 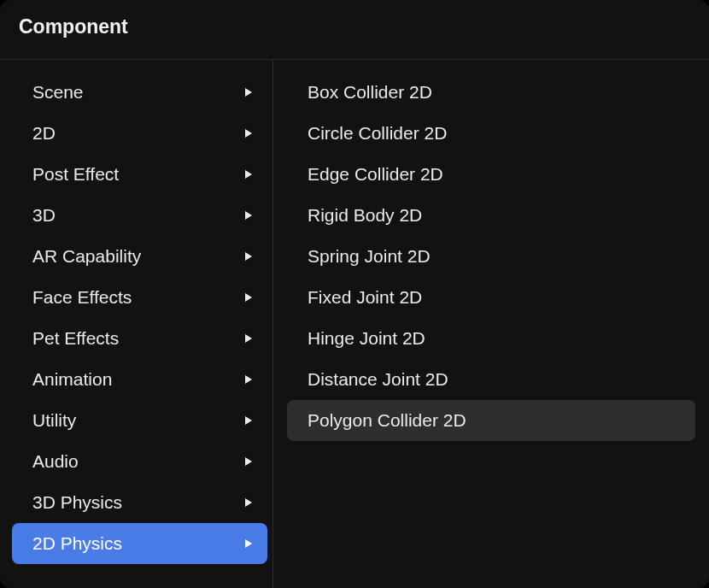 I want to click on category-item-3d: 3D, so click(x=140, y=215).